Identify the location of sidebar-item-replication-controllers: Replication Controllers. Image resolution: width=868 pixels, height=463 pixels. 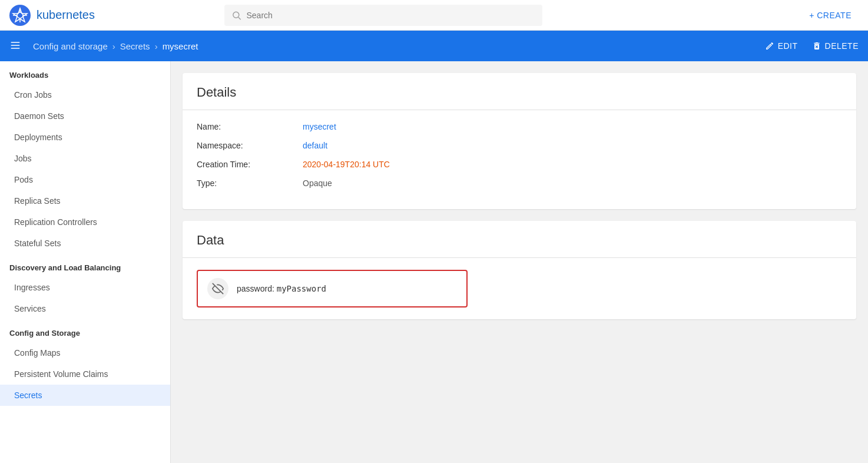
(85, 222).